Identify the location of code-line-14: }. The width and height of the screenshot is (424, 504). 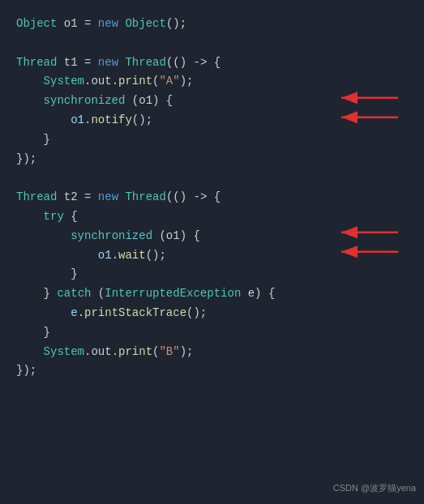
(212, 275).